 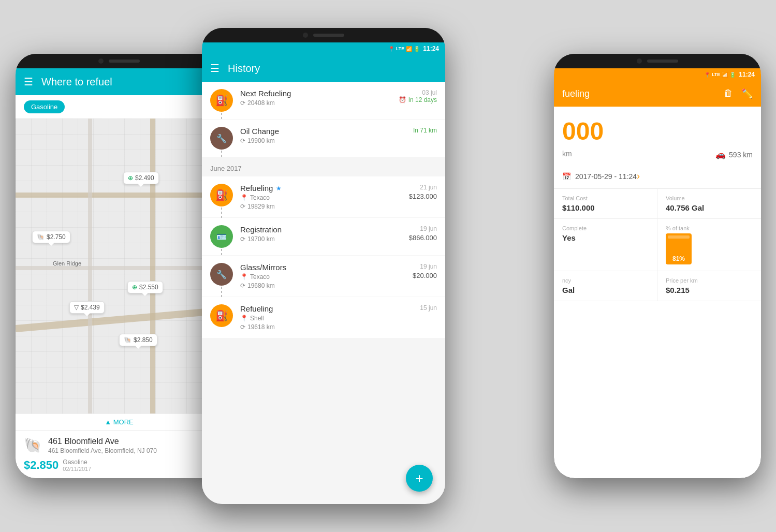 What do you see at coordinates (324, 100) in the screenshot?
I see `list-item: ⛽ Next Refueling ⟳ 20408 km 03 jul ⏰ In …` at bounding box center [324, 100].